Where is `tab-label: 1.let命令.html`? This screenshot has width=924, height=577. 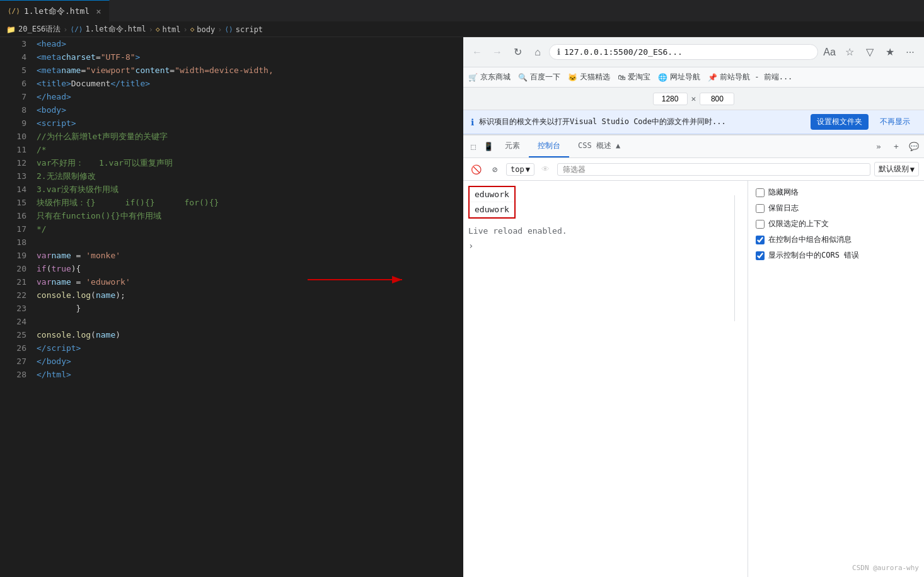 tab-label: 1.let命令.html is located at coordinates (57, 11).